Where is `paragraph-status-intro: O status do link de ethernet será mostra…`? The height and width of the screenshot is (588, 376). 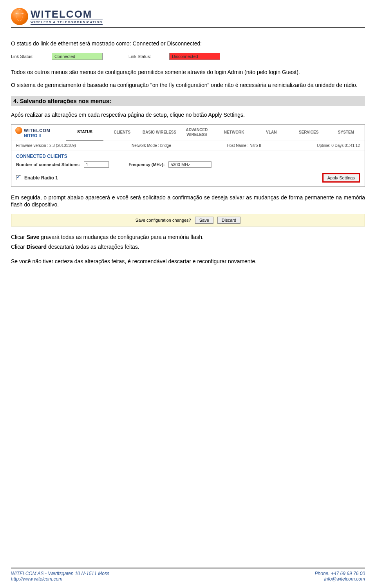
paragraph-status-intro: O status do link de ethernet será mostra… is located at coordinates (188, 44).